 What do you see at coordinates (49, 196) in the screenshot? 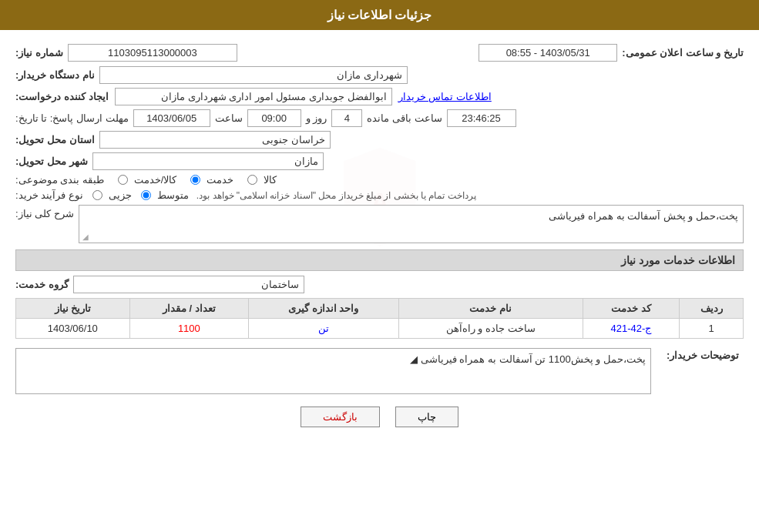
I see `process-label: نوع فرآیند خرید:` at bounding box center [49, 196].